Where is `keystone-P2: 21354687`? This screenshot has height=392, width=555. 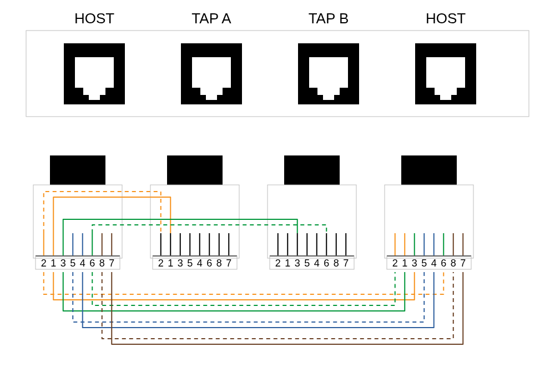 keystone-P2: 21354687 is located at coordinates (195, 212).